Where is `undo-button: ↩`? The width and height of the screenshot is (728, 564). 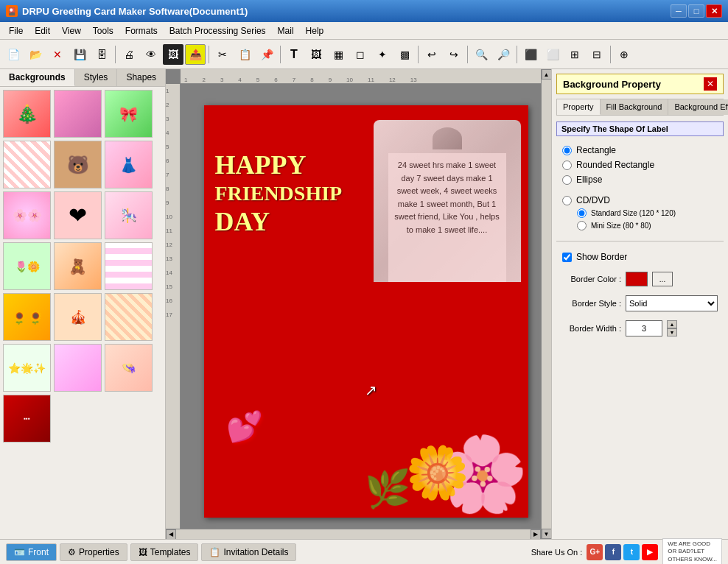 undo-button: ↩ is located at coordinates (432, 54).